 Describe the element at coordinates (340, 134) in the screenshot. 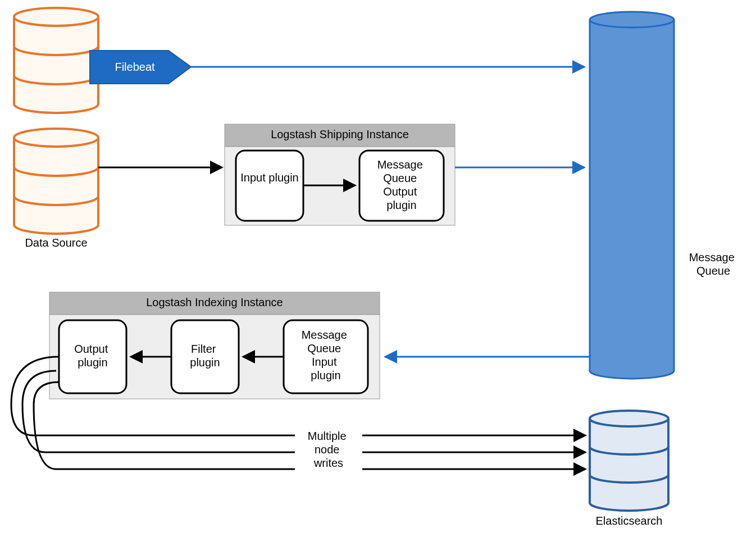

I see `shipping-instance-title: Logstash Shipping Instance` at that location.